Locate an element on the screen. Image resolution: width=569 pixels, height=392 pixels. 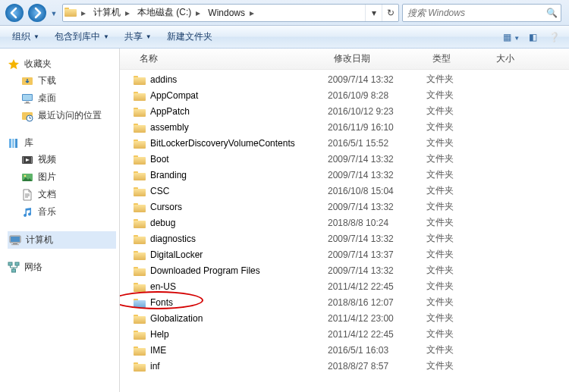
help-button: ❔ is located at coordinates (554, 37).